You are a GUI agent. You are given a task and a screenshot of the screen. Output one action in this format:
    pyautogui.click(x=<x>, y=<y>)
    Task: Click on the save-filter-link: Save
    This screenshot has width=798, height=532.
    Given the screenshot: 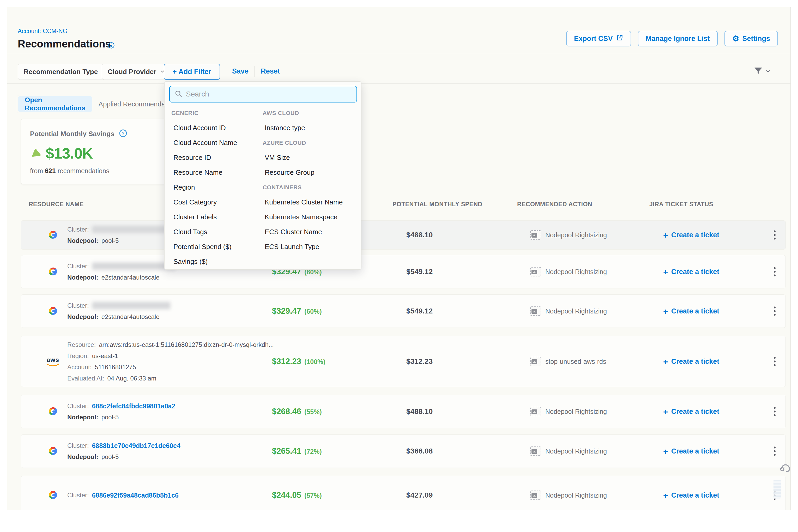 What is the action you would take?
    pyautogui.click(x=240, y=71)
    